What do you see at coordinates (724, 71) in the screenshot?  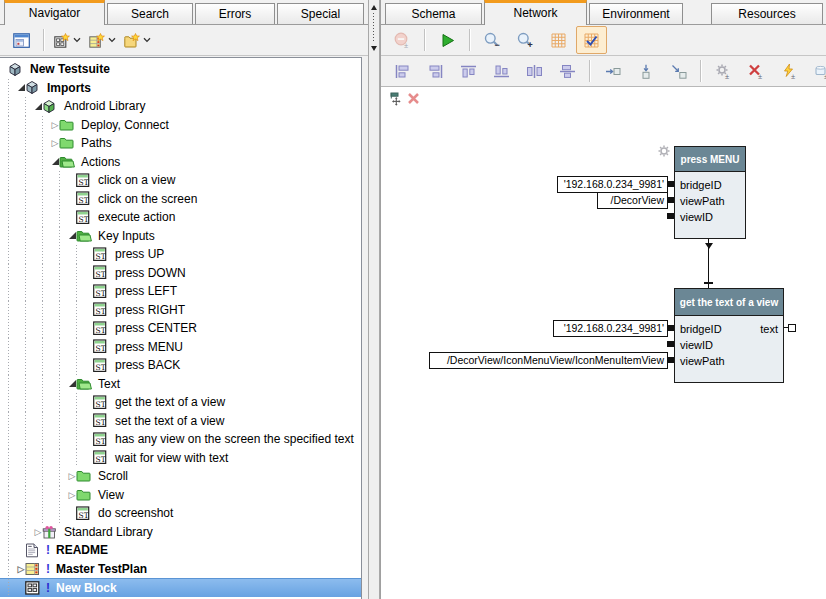 I see `settings-toggle-button: ±` at bounding box center [724, 71].